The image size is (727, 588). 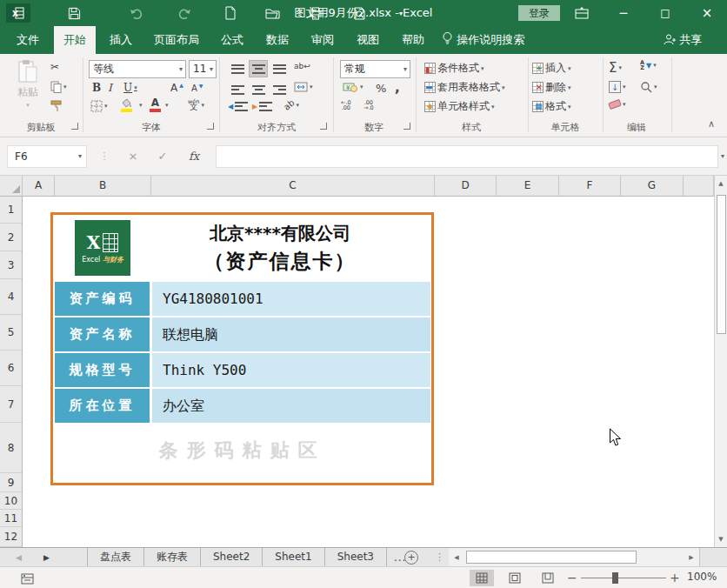 What do you see at coordinates (103, 186) in the screenshot?
I see `column-header-b: B` at bounding box center [103, 186].